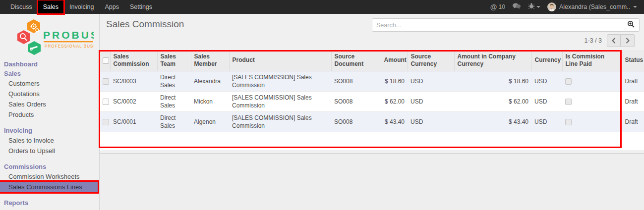 This screenshot has height=210, width=644. Describe the element at coordinates (610, 41) in the screenshot. I see `pager: 1-3 / 3` at that location.